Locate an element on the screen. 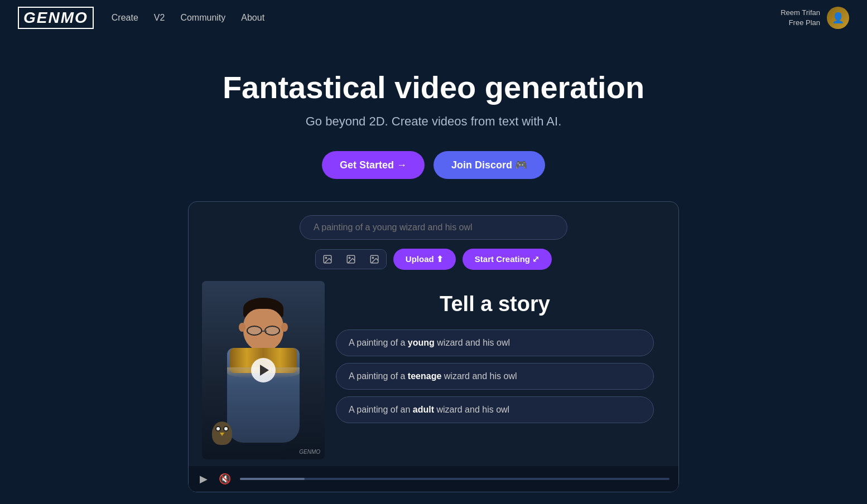 This screenshot has width=867, height=504. discord-button: Join Discord 🎮 is located at coordinates (489, 165).